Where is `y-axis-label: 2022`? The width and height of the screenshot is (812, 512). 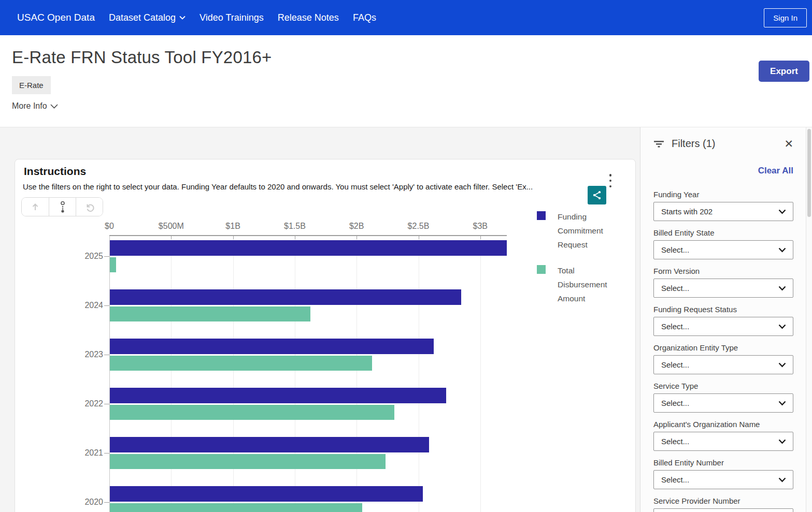
y-axis-label: 2022 is located at coordinates (88, 404).